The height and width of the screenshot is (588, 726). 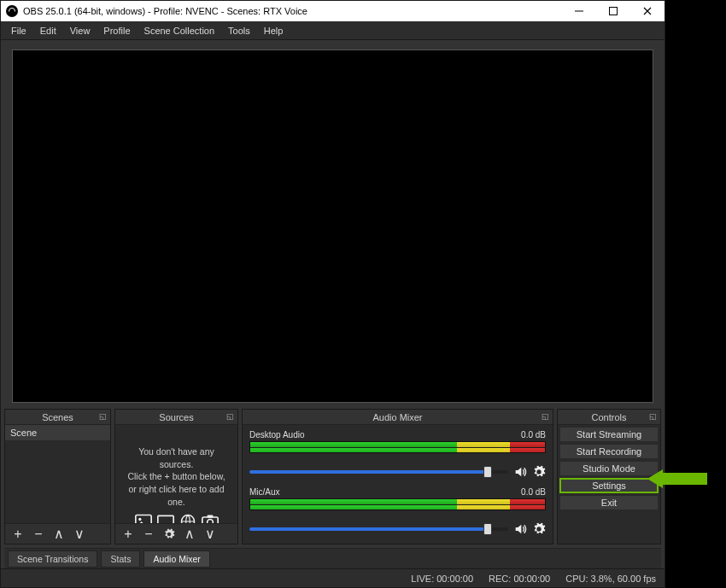 I want to click on scene-down-button: ∨, so click(x=79, y=534).